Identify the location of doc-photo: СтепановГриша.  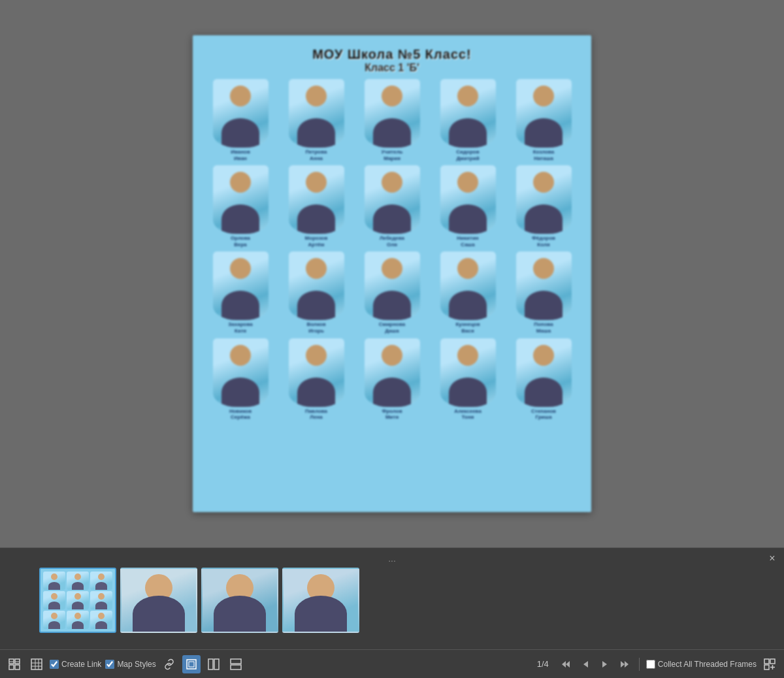
(544, 379).